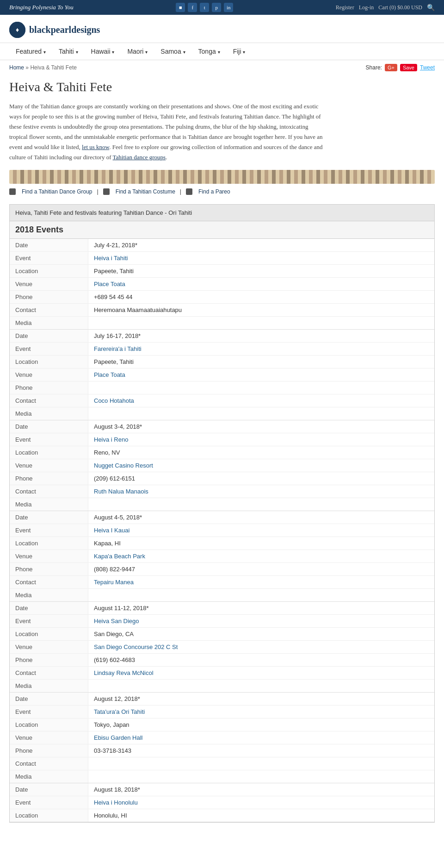 The image size is (444, 868). Describe the element at coordinates (137, 51) in the screenshot. I see `nav-link-maori: Maori ▾` at that location.